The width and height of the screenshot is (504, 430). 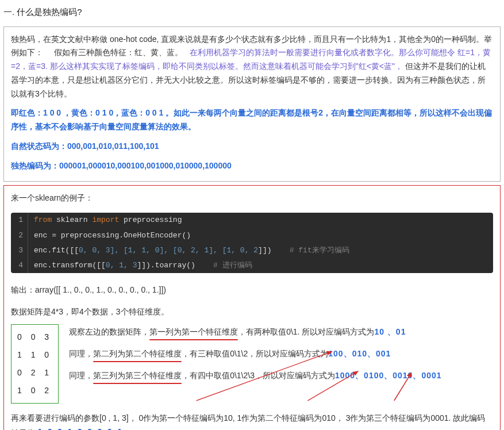 What do you see at coordinates (281, 354) in the screenshot?
I see `explain-row-2: 同理，第二列为第二个特征维度，有三种取值0\1\2，所以对应编码方式为100、0…` at bounding box center [281, 354].